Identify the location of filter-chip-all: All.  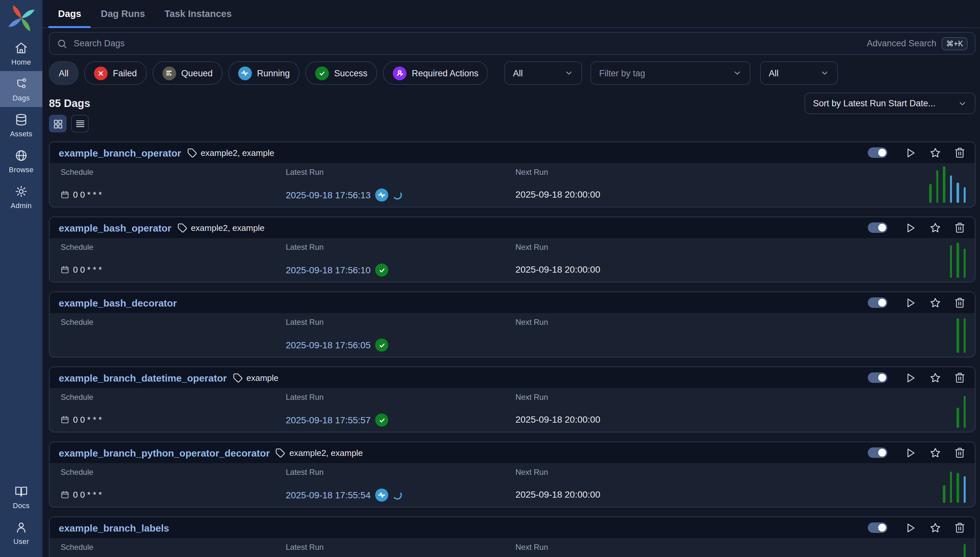
(64, 73).